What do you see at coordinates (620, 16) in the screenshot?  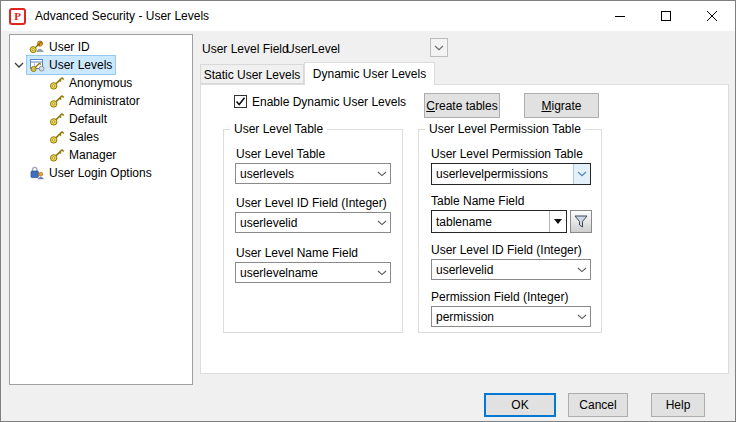 I see `minimize-icon` at bounding box center [620, 16].